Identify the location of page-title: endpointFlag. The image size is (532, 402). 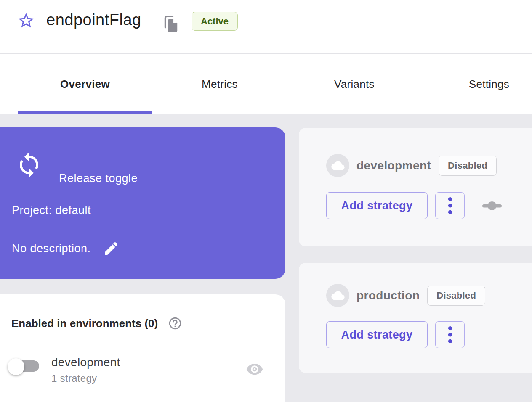
(94, 20).